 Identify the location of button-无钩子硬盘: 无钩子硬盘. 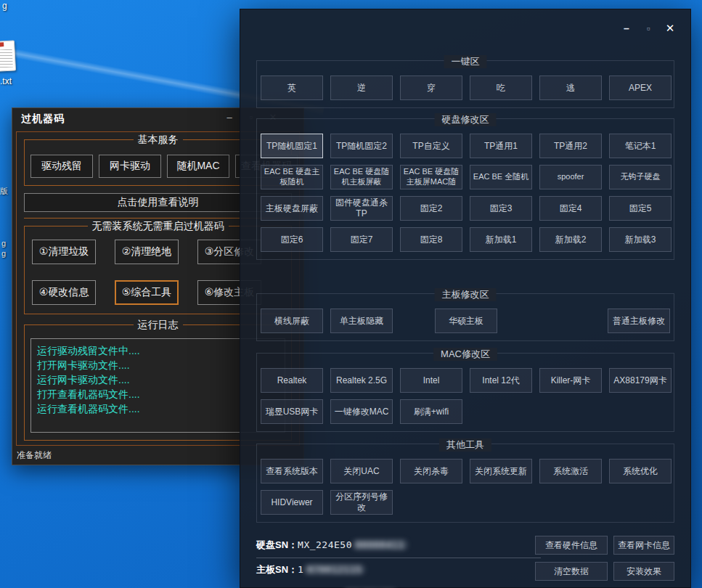
(640, 177).